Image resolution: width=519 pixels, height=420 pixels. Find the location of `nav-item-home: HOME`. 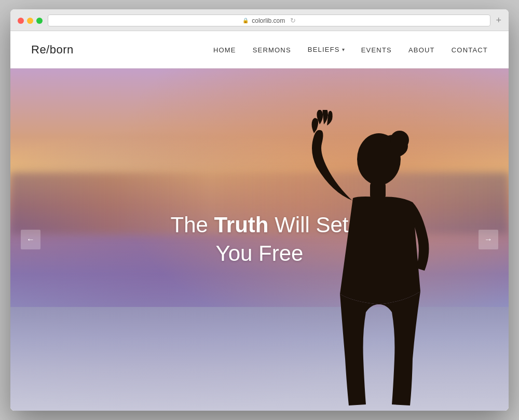

nav-item-home: HOME is located at coordinates (225, 50).